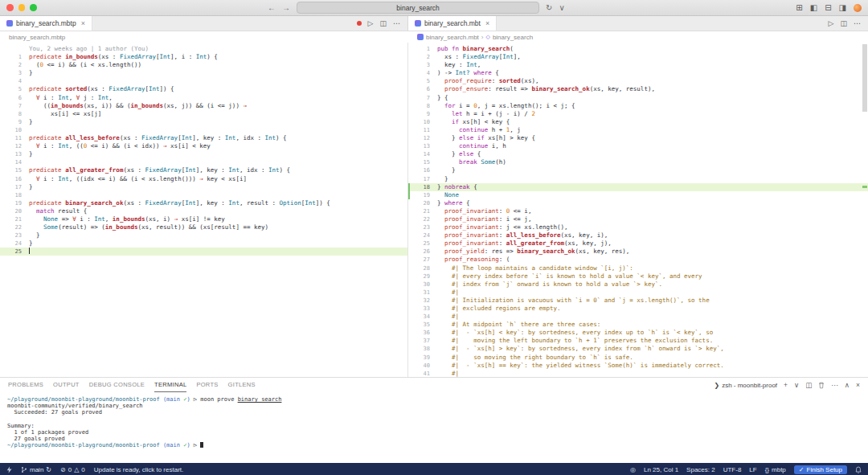  What do you see at coordinates (204, 219) in the screenshot?
I see `code-line: 21 None => ∀ i : Int, in_bounds(xs, i) →…` at bounding box center [204, 219].